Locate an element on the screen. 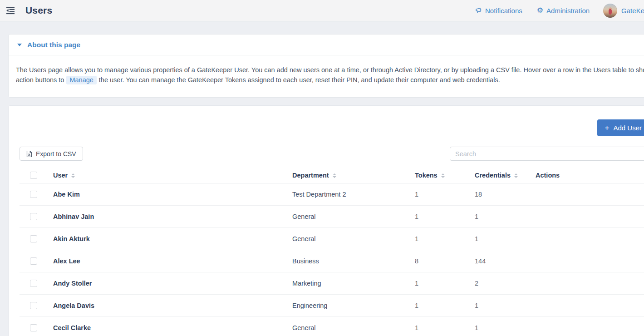 This screenshot has width=644, height=336. user-name: Akin Akturk is located at coordinates (72, 239).